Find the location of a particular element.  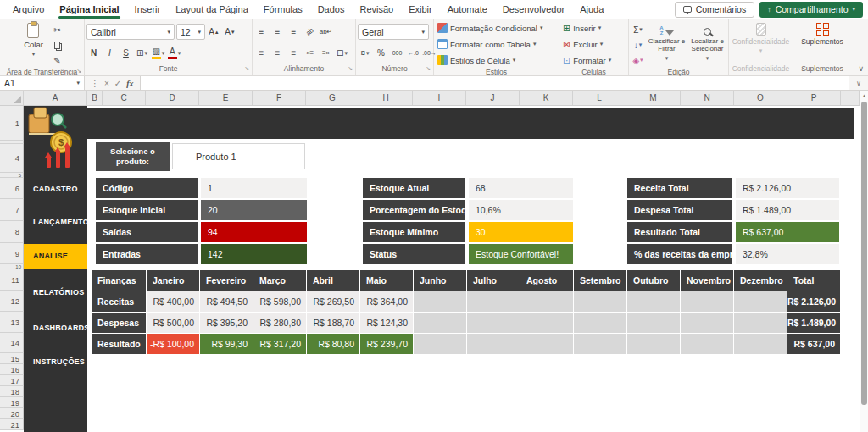

finance-cell: R$ 239,70 is located at coordinates (387, 344).